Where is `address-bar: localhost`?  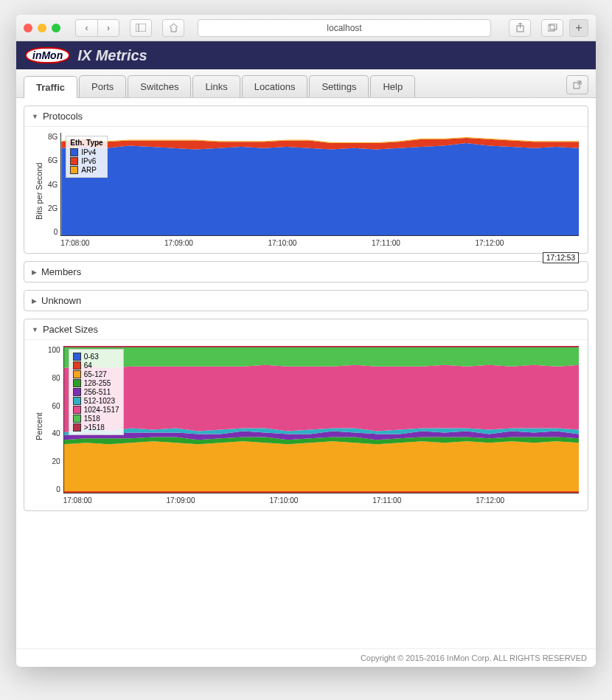
address-bar: localhost is located at coordinates (344, 28).